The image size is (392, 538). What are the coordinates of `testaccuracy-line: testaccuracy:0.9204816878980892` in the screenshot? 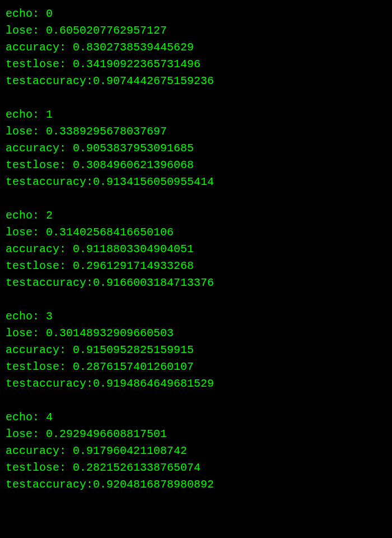 It's located at (196, 485).